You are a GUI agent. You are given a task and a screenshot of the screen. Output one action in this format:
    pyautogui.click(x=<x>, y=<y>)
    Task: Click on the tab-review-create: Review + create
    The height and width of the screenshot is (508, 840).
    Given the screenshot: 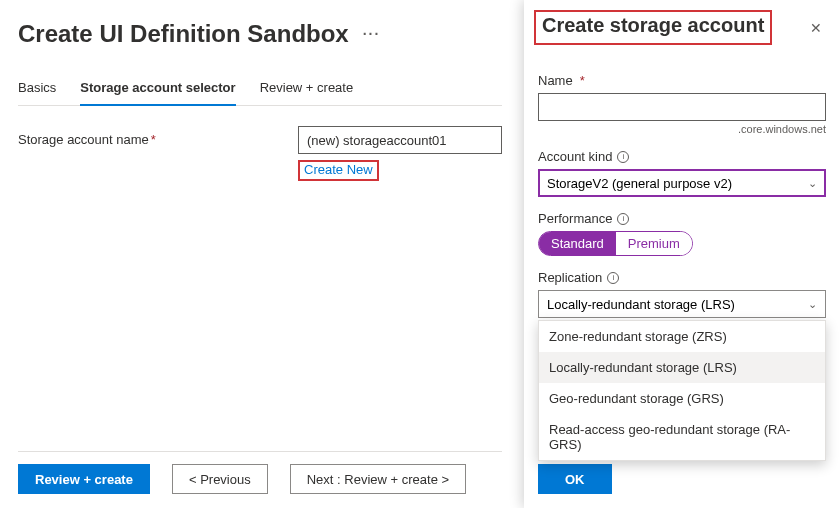 What is the action you would take?
    pyautogui.click(x=307, y=88)
    